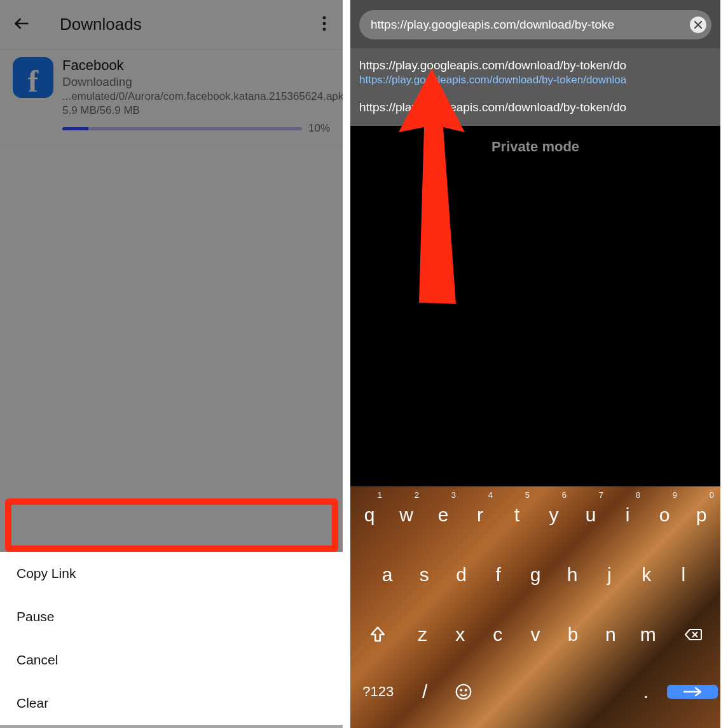 The image size is (728, 728). Describe the element at coordinates (378, 635) in the screenshot. I see `shift-key` at that location.